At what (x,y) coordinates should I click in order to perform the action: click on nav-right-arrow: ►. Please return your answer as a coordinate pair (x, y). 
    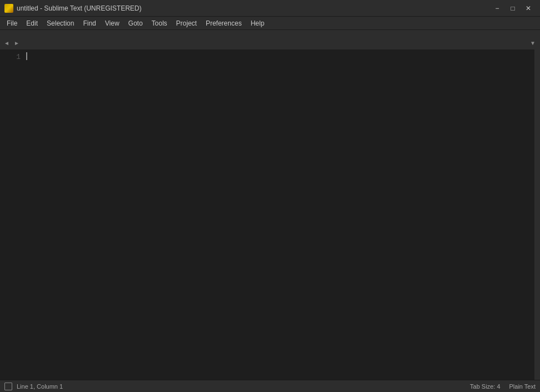
    Looking at the image, I should click on (17, 43).